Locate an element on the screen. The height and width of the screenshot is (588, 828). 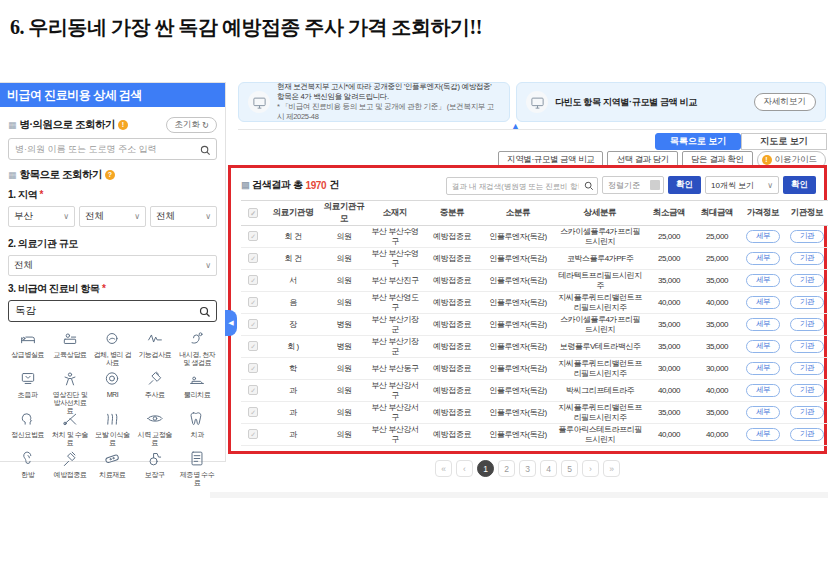
list-view-button: 목록으로 보기 is located at coordinates (698, 142).